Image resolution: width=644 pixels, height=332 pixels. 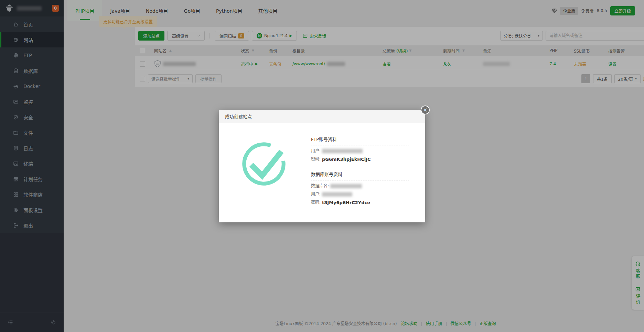 What do you see at coordinates (360, 203) in the screenshot?
I see `db-password-row: 密码: t8JMy6p6HrC2Ydce` at bounding box center [360, 203].